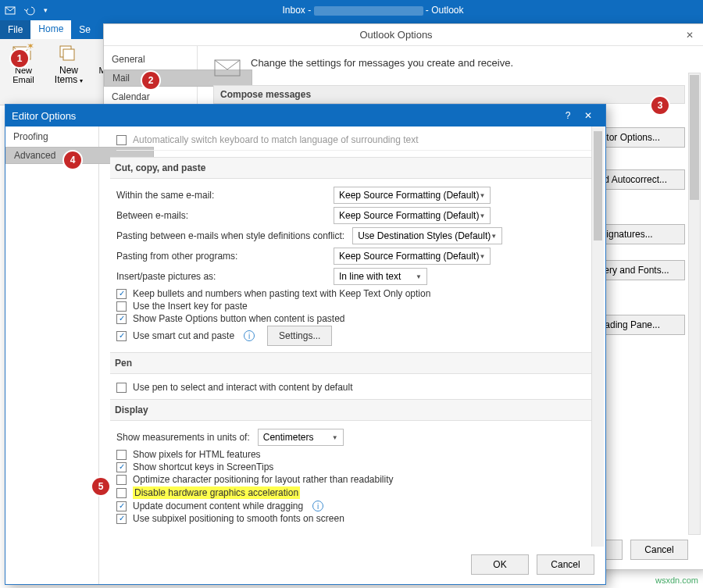  What do you see at coordinates (659, 550) in the screenshot?
I see `options-cancel-button: Cancel` at bounding box center [659, 550].